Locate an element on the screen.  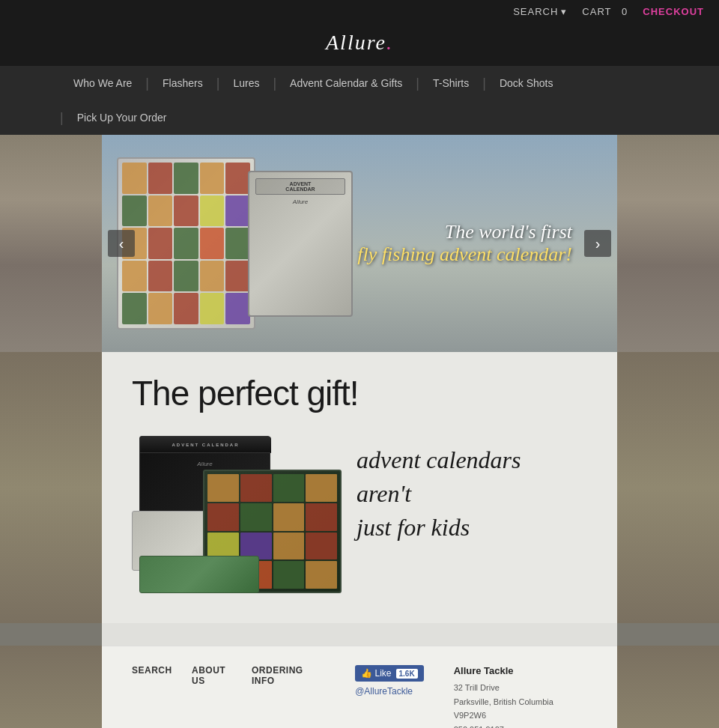
nav-item-flashers: Flashers is located at coordinates (183, 83).